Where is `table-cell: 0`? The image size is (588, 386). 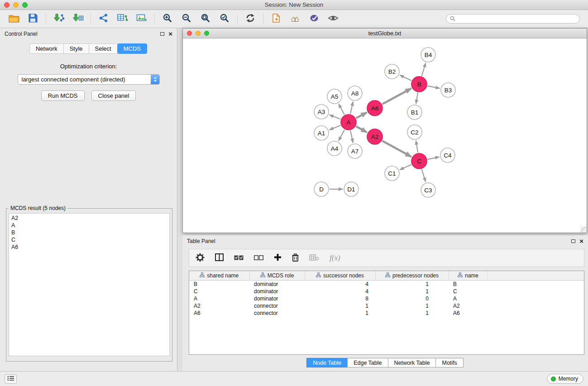 table-cell: 0 is located at coordinates (412, 299).